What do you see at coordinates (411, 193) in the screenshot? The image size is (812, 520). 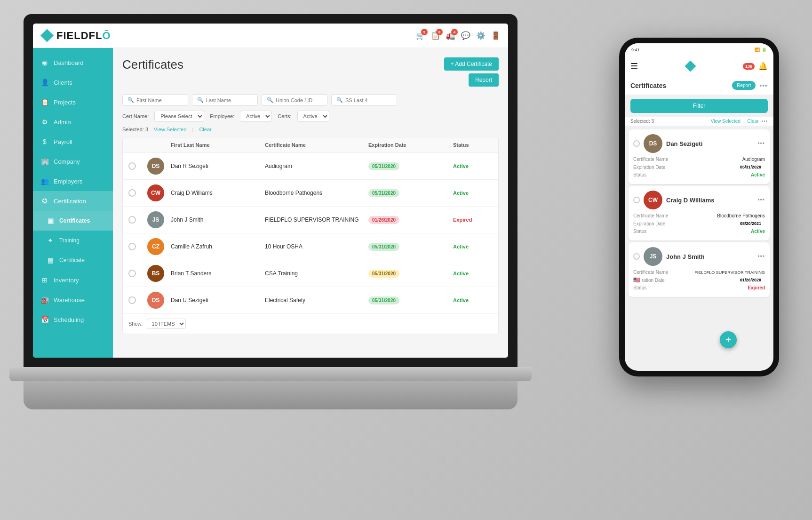 I see `row-exp-2: 05/31/2020` at bounding box center [411, 193].